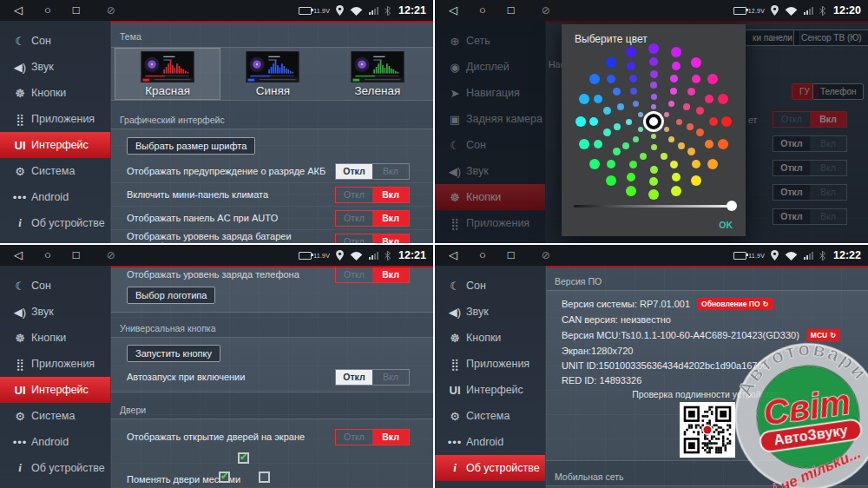 This screenshot has width=868, height=488. I want to click on badge-button: Обновление ПО ↻, so click(735, 304).